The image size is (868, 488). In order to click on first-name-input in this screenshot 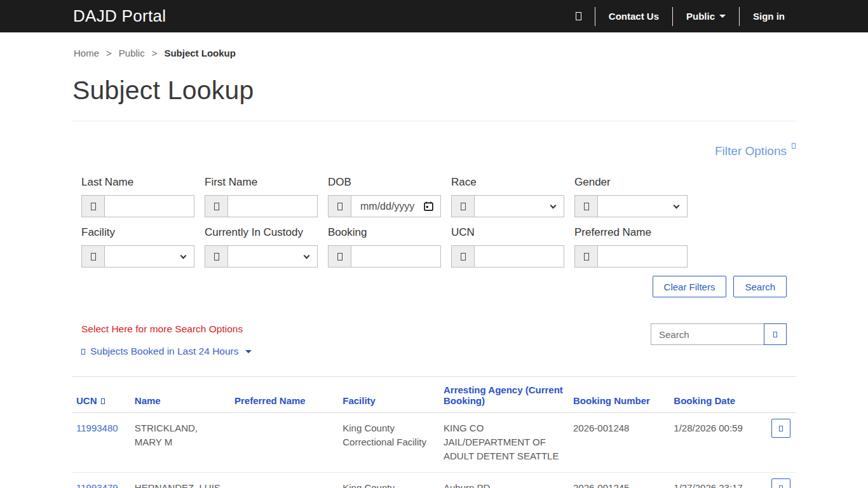, I will do `click(273, 206)`.